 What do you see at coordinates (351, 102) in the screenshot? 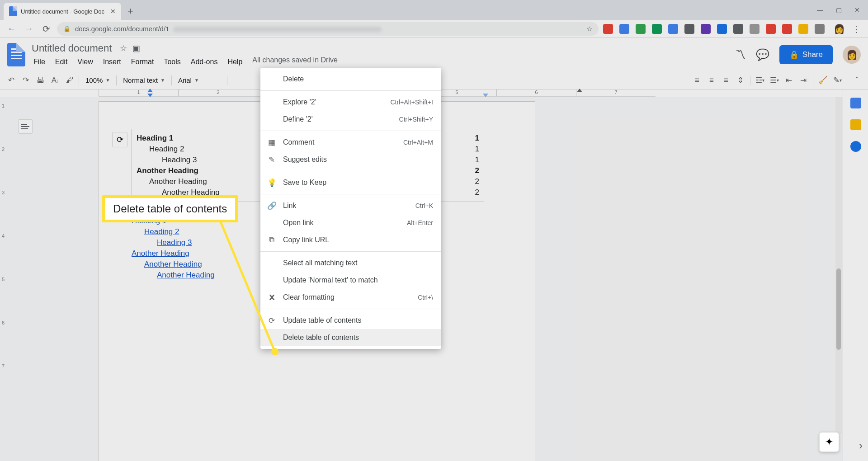
I see `ctx-explore: Explore '2'Ctrl+Alt+Shift+I` at bounding box center [351, 102].